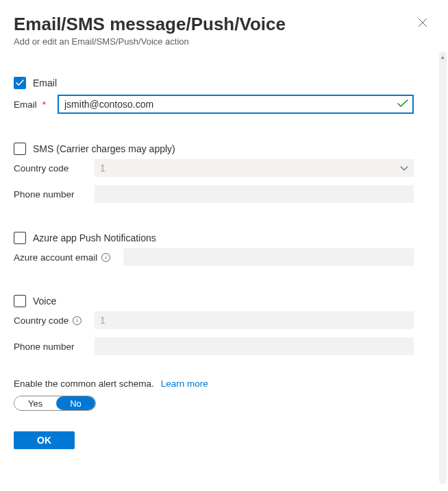 The image size is (448, 491). What do you see at coordinates (254, 194) in the screenshot?
I see `sms-phone-input` at bounding box center [254, 194].